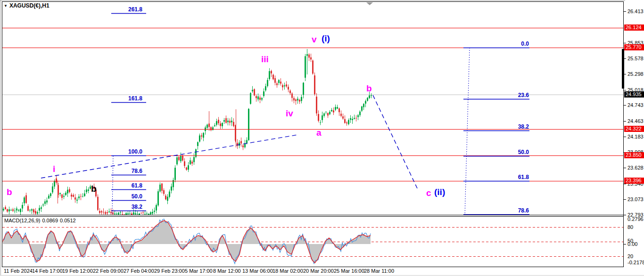  Describe the element at coordinates (18, 271) in the screenshot. I see `time-axis-label: 11 Feb 2024` at that location.